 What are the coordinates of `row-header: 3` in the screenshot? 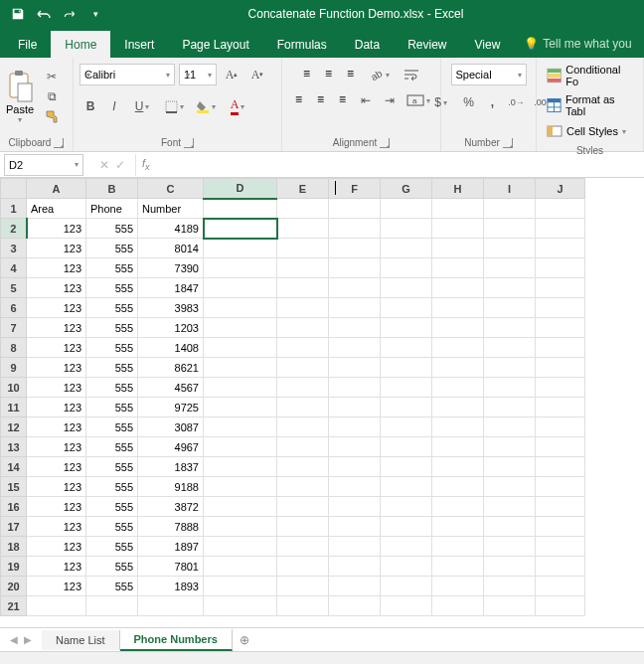 It's located at (14, 249).